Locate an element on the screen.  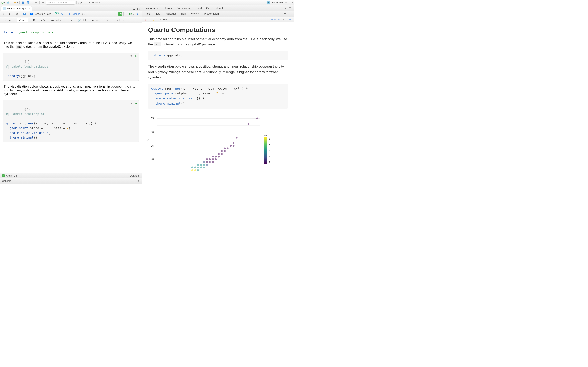
maximize-console-icon: ▢ is located at coordinates (138, 181).